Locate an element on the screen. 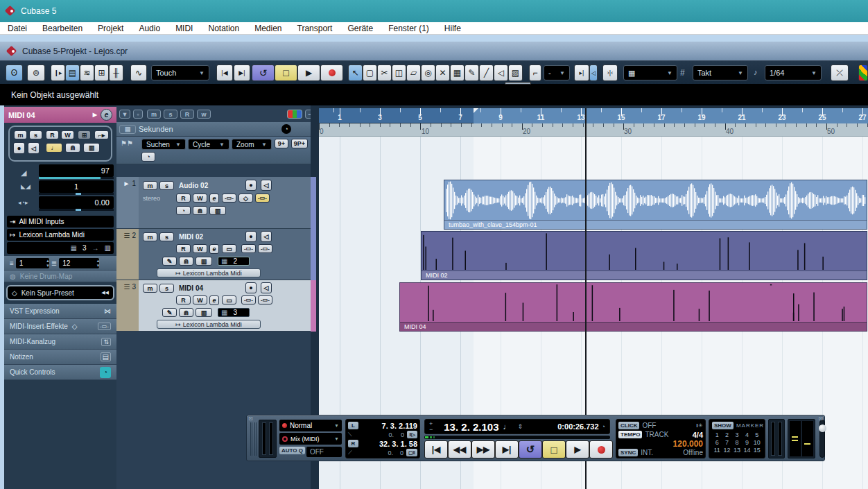 The height and width of the screenshot is (489, 868). open-mixer-button: ╫ is located at coordinates (116, 73).